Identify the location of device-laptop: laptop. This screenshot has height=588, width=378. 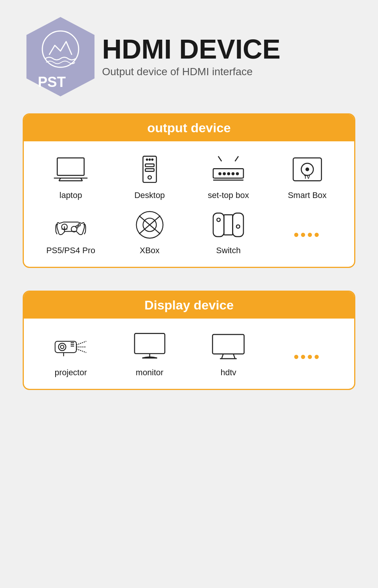
(71, 176).